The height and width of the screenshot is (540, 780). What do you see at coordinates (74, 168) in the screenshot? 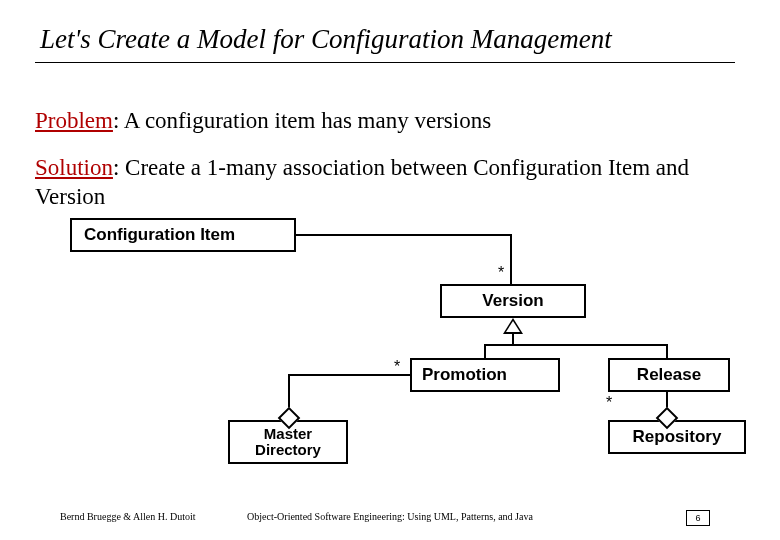
I see `solution-label: Solution` at bounding box center [74, 168].